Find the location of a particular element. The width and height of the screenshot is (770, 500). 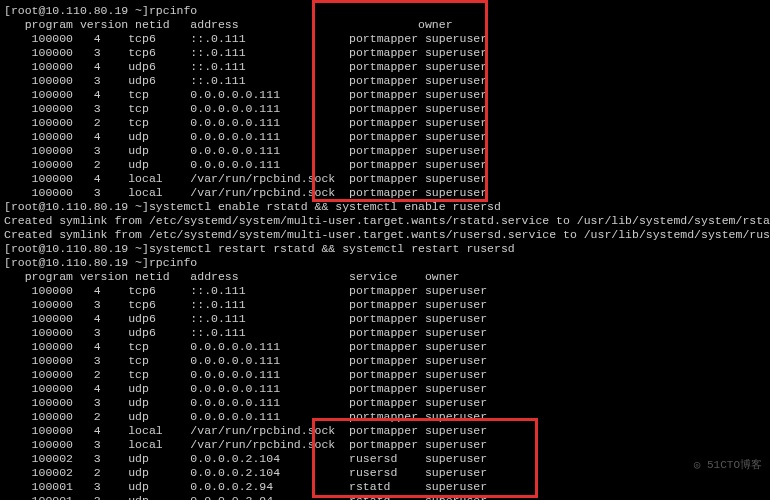

table-row: 100001 2 udp 0.0.0.0.2.94 rstatd superus… is located at coordinates (385, 497).